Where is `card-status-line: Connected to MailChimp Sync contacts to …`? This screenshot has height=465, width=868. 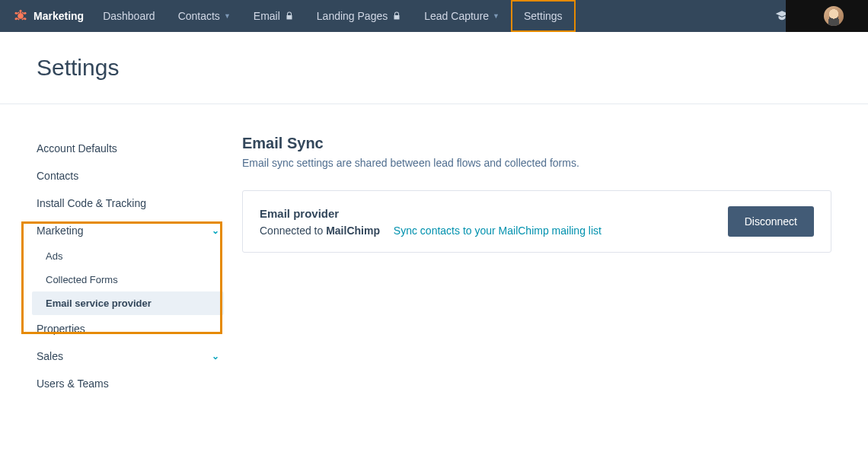
card-status-line: Connected to MailChimp Sync contacts to … is located at coordinates (431, 231).